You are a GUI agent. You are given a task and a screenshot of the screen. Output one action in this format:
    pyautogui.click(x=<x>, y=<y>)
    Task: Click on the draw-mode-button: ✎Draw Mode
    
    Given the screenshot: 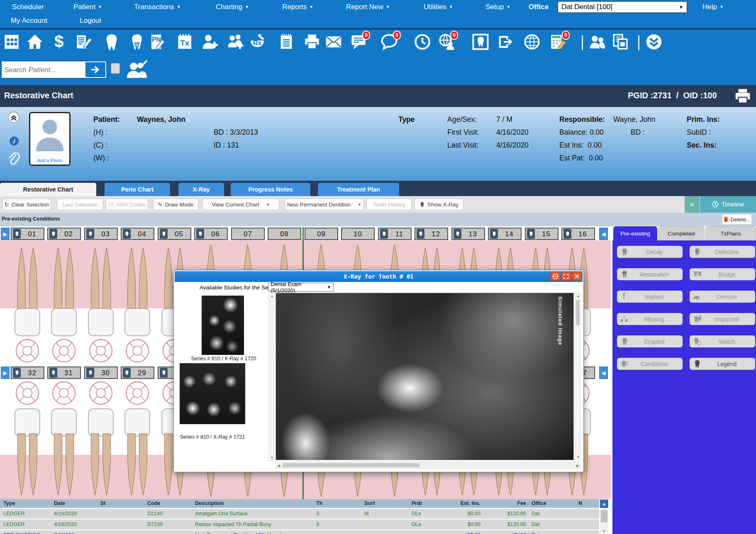 What is the action you would take?
    pyautogui.click(x=176, y=204)
    